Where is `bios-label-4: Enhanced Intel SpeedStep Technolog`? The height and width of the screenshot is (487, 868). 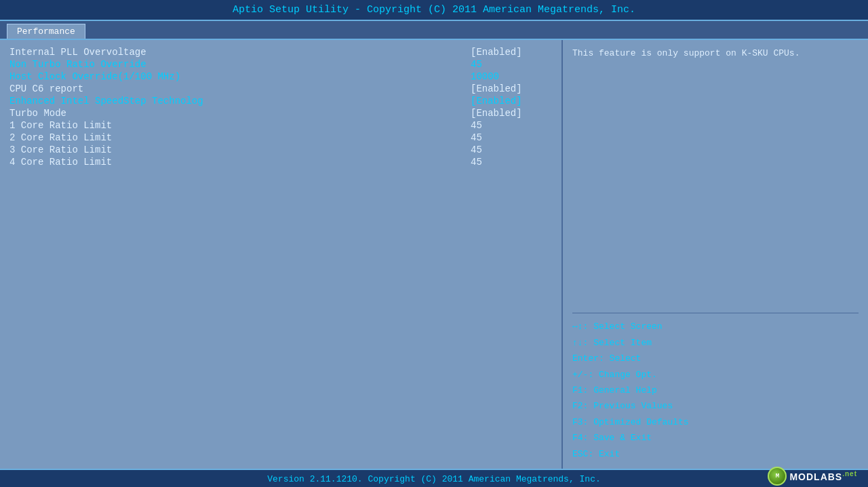
bios-label-4: Enhanced Intel SpeedStep Technolog is located at coordinates (106, 101).